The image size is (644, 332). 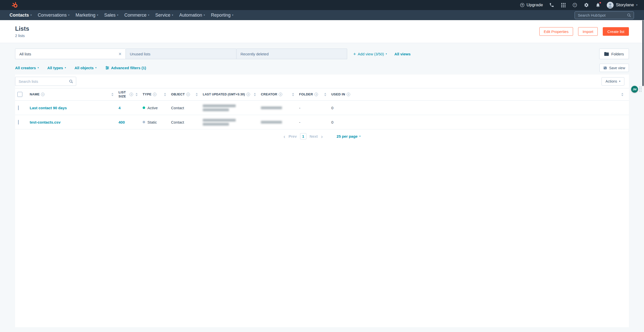 I want to click on select-all-checkbox, so click(x=20, y=94).